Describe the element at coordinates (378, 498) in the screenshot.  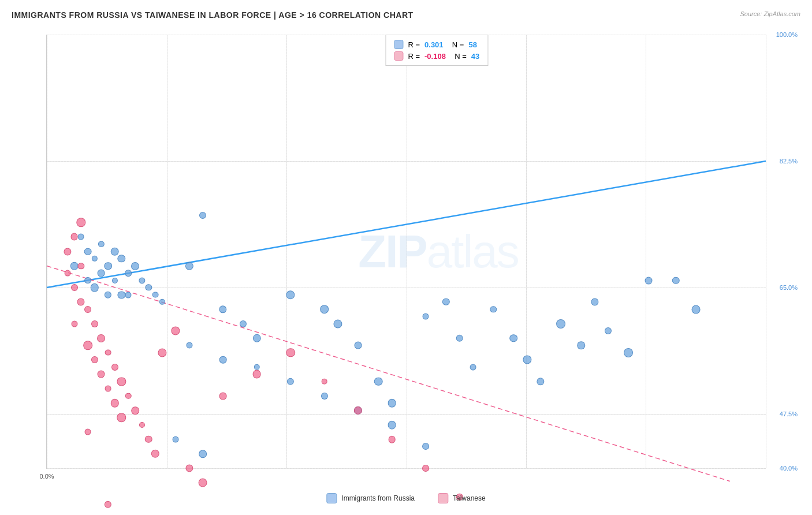
I see `legend-label-blue: Immigrants from Russia` at that location.